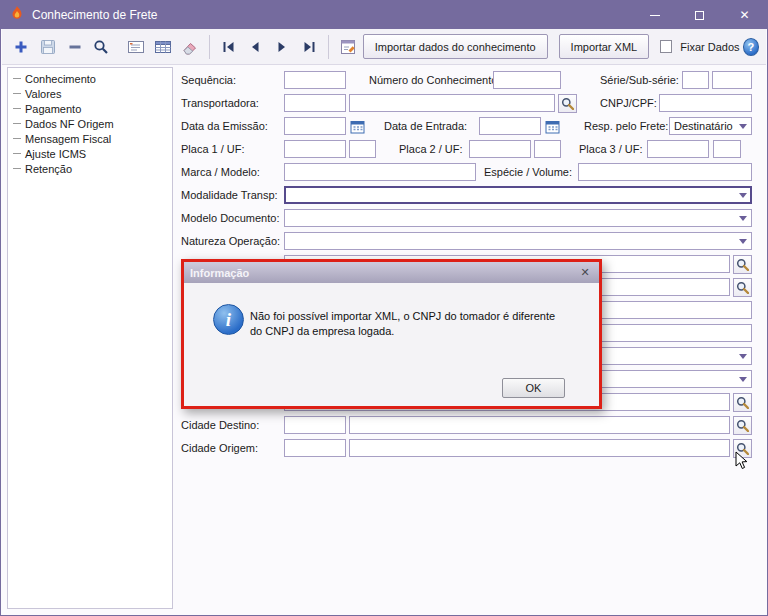  I want to click on input-especie-volume, so click(665, 172).